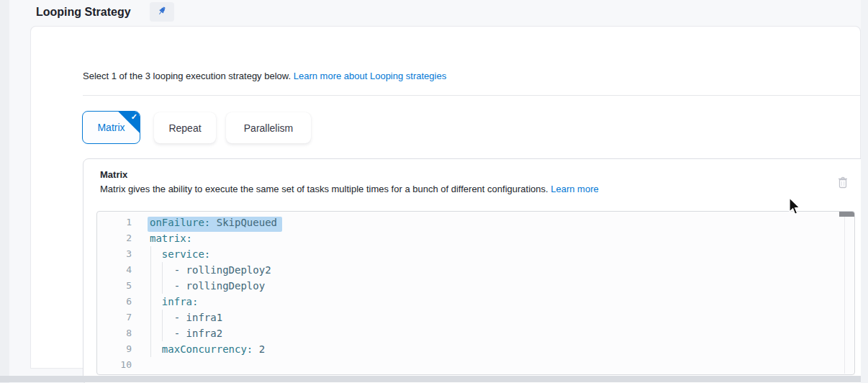 Image resolution: width=868 pixels, height=383 pixels. Describe the element at coordinates (475, 95) in the screenshot. I see `intro-divider` at that location.